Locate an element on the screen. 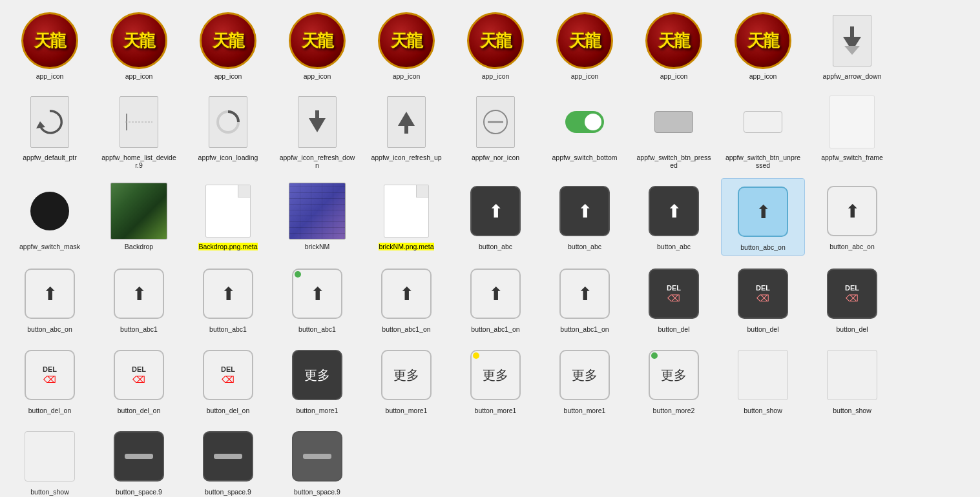 Image resolution: width=980 pixels, height=497 pixels. file-item: appfw_default_ptr is located at coordinates (50, 131).